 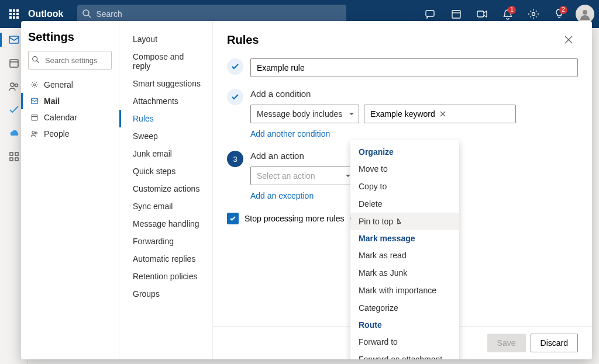 I want to click on app-launcher-icon, so click(x=14, y=14).